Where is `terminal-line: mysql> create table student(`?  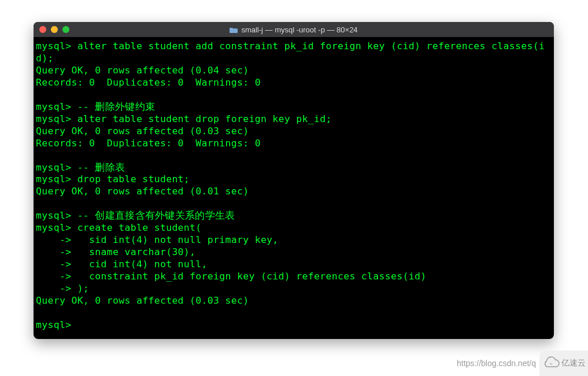 terminal-line: mysql> create table student( is located at coordinates (293, 228).